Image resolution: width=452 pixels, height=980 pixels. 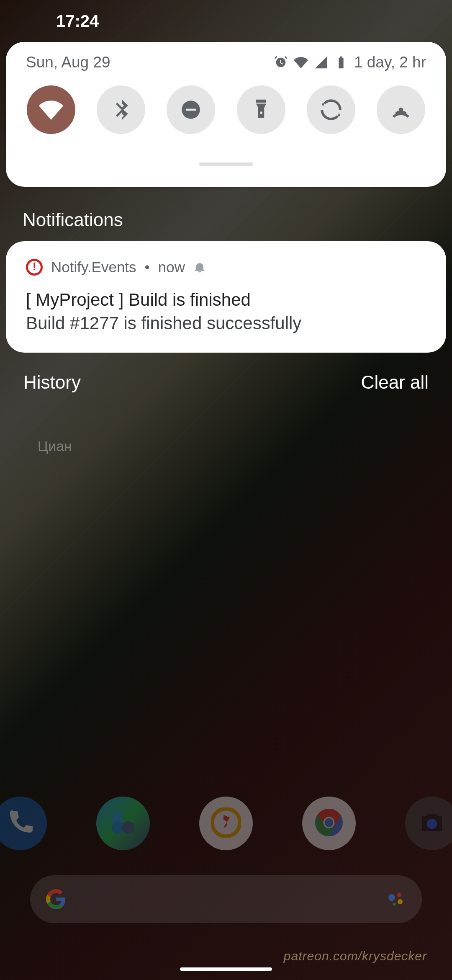 I want to click on notification-app-name: Notify.Events, so click(x=94, y=267).